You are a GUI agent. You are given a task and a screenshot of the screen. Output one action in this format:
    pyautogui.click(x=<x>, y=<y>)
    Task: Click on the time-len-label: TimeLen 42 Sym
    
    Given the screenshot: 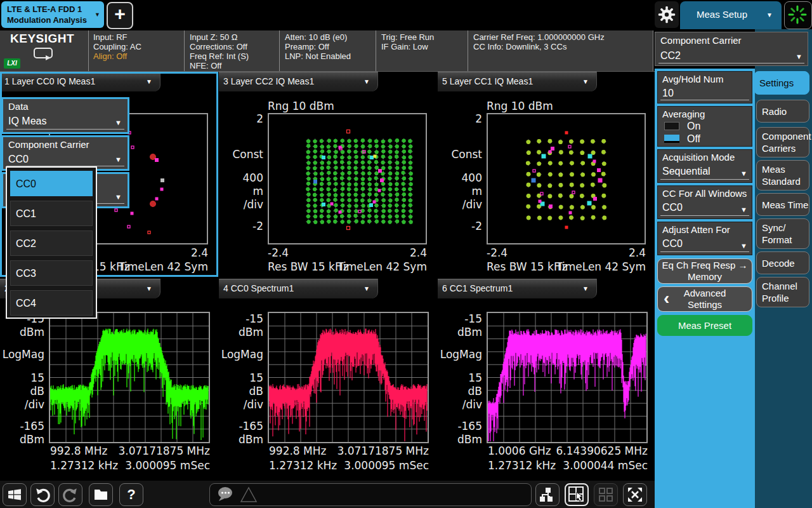 What is the action you would take?
    pyautogui.click(x=163, y=267)
    